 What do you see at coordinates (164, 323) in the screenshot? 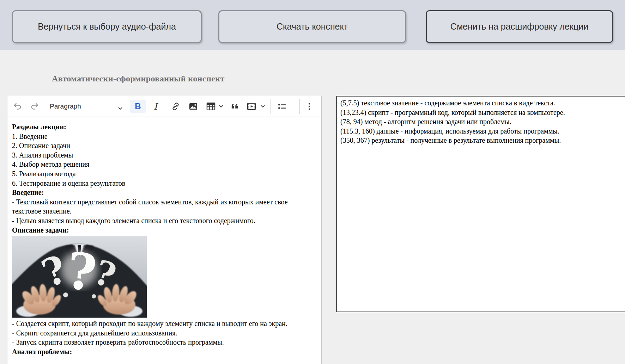
I see `editor-line: - Создается скрипт, который проходит по …` at bounding box center [164, 323].